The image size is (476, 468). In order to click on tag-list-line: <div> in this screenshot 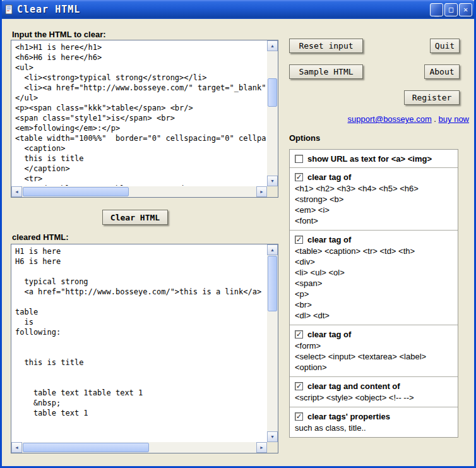, I will do `click(374, 262)`.